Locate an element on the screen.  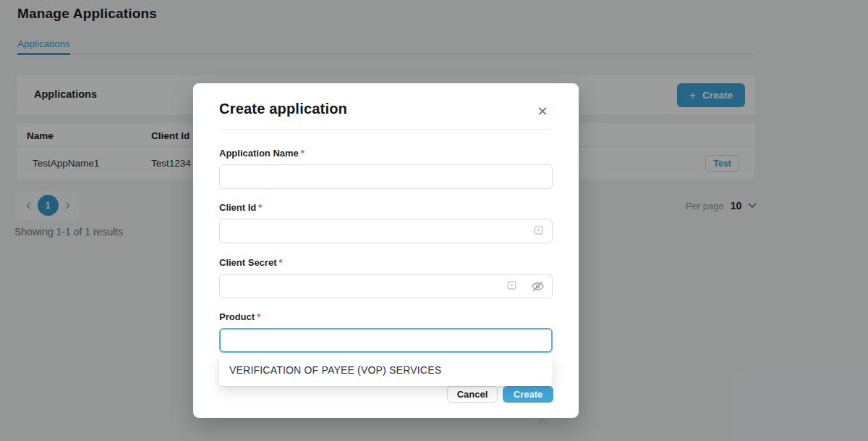
chevron-up-icon is located at coordinates (542, 421).